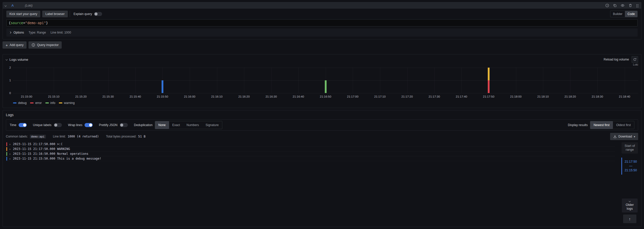  What do you see at coordinates (631, 162) in the screenshot?
I see `range-from: 21:17:50` at bounding box center [631, 162].